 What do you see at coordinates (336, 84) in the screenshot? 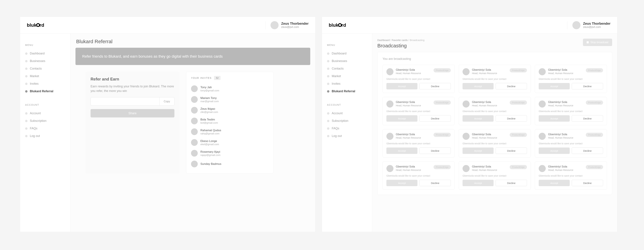
I see `sidebar-item-label: Invites` at bounding box center [336, 84].